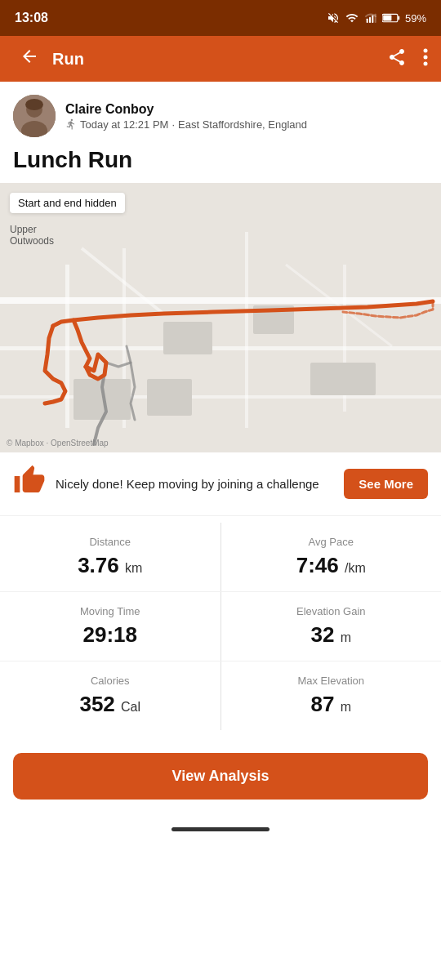 This screenshot has width=441, height=980. What do you see at coordinates (111, 696) in the screenshot?
I see `stat-calories: Calories 352 Cal` at bounding box center [111, 696].